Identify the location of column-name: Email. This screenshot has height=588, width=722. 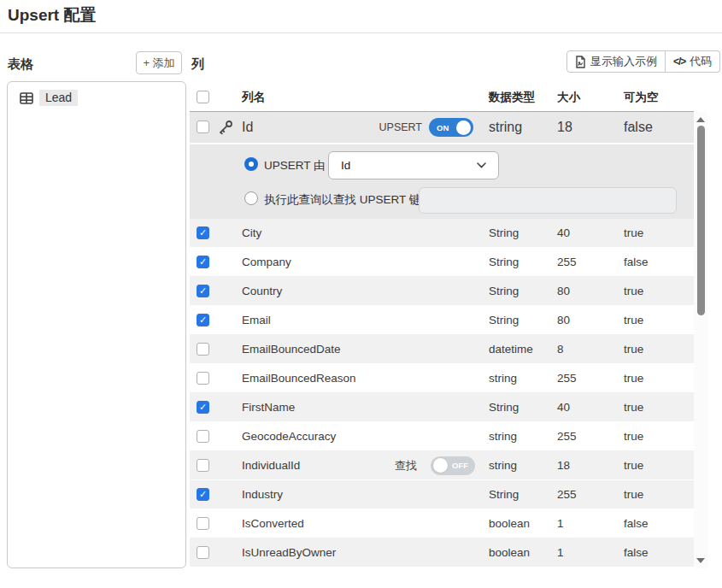
(256, 320).